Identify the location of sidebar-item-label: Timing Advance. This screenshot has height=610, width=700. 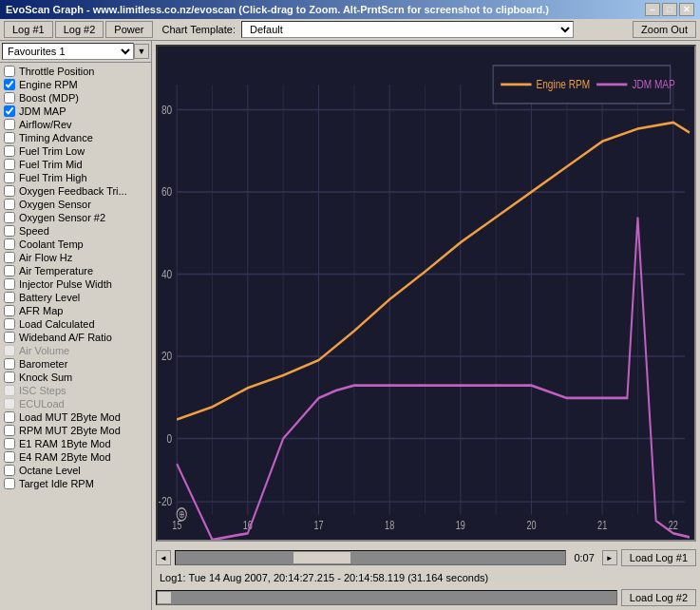
(56, 138).